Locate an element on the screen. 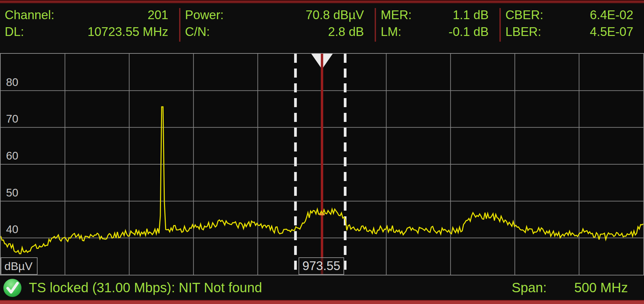 The height and width of the screenshot is (304, 644). header-column-ber: CBER:6.4E-02 LBER:4.5E-07 is located at coordinates (572, 24).